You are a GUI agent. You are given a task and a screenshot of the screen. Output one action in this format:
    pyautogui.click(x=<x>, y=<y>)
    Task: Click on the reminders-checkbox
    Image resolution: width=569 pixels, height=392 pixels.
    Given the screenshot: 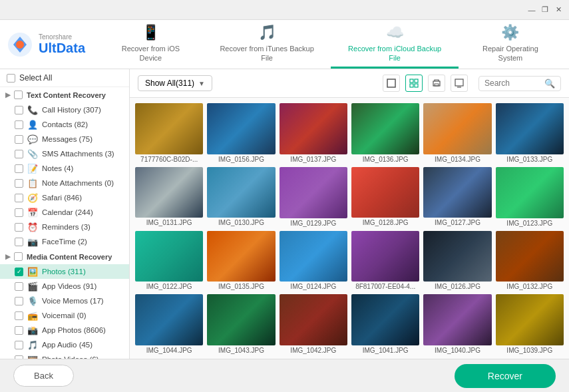 What is the action you would take?
    pyautogui.click(x=19, y=228)
    